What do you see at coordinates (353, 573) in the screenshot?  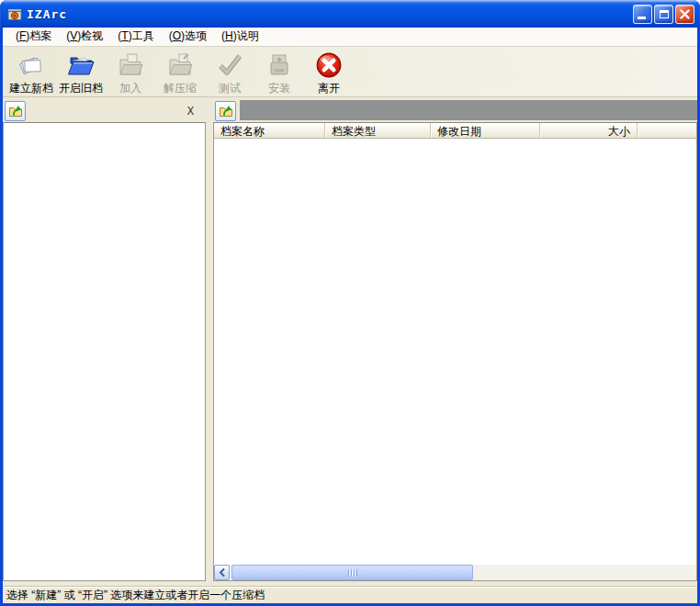 I see `scrollbar-thumb` at bounding box center [353, 573].